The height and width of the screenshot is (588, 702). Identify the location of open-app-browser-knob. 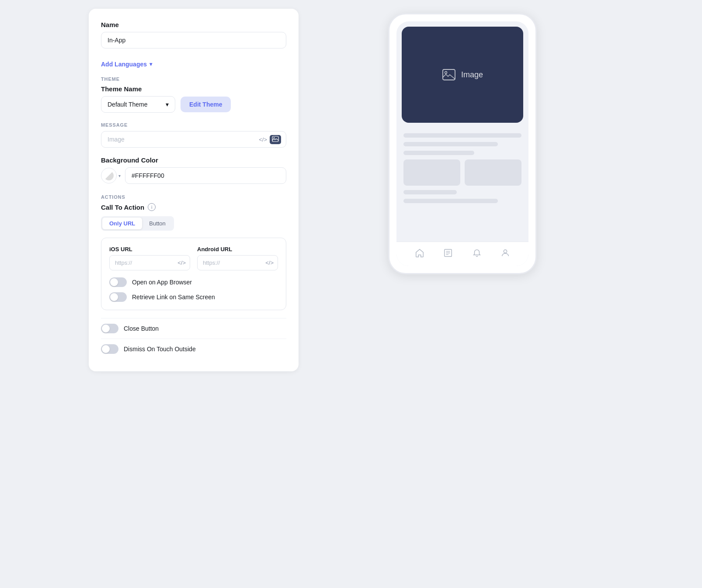
(114, 282).